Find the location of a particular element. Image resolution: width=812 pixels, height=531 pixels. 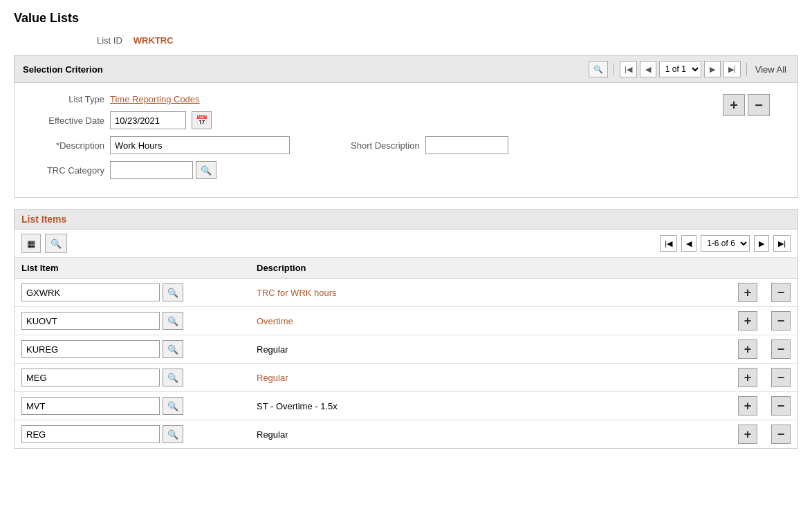

remove-cell-1: − is located at coordinates (781, 321).